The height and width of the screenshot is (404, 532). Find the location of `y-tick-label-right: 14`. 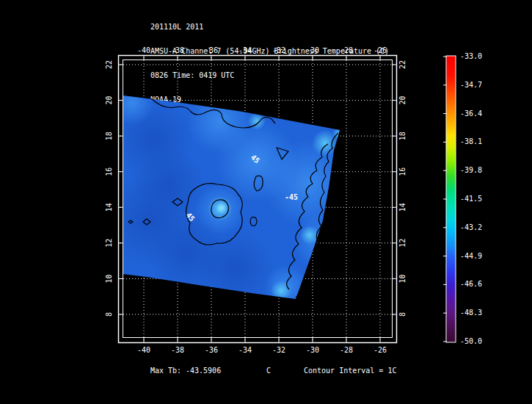

y-tick-label-right: 14 is located at coordinates (402, 207).